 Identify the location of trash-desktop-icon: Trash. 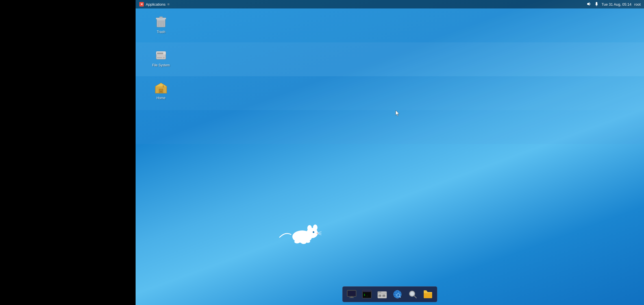
(161, 25).